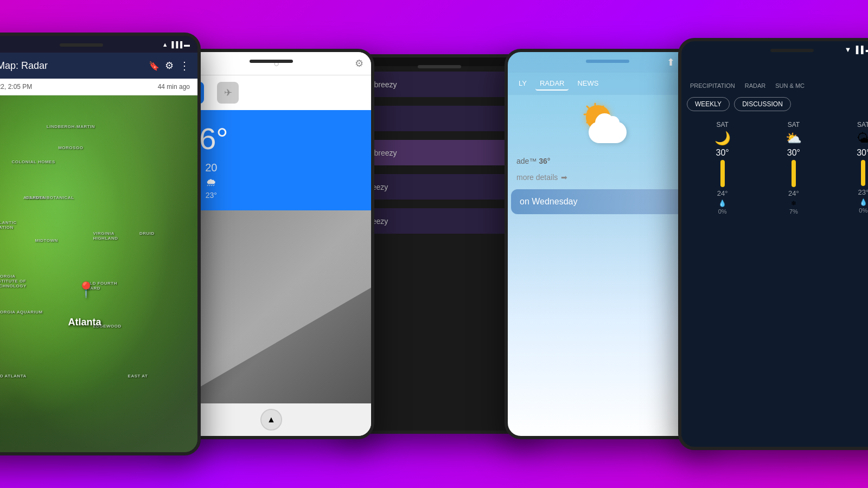  Describe the element at coordinates (709, 104) in the screenshot. I see `weekly-button: WEEKLY` at that location.